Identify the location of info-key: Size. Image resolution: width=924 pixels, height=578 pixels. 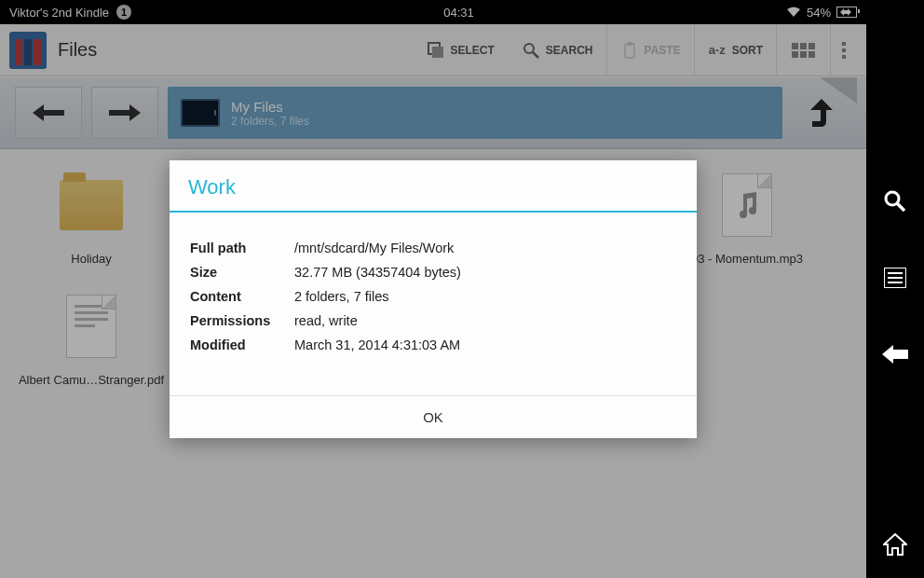
(241, 272).